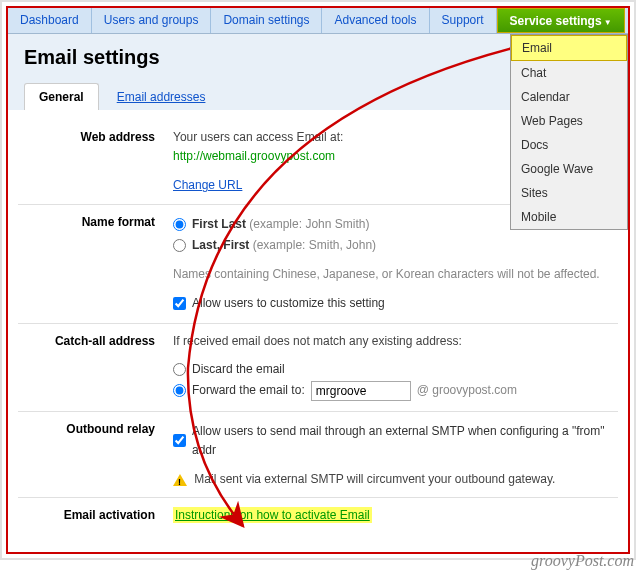 This screenshot has width=640, height=574. Describe the element at coordinates (288, 304) in the screenshot. I see `check-allow-customize-label: Allow users to customize this setting` at that location.